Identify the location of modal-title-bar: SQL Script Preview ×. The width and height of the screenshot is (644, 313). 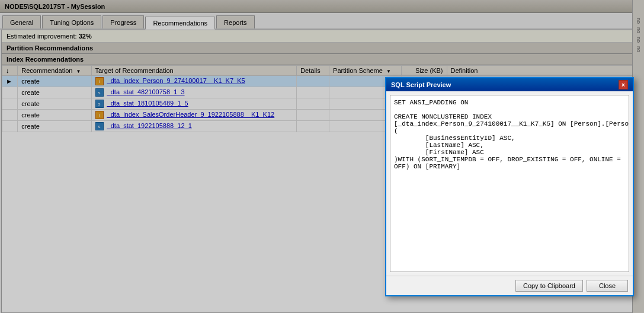
(510, 85).